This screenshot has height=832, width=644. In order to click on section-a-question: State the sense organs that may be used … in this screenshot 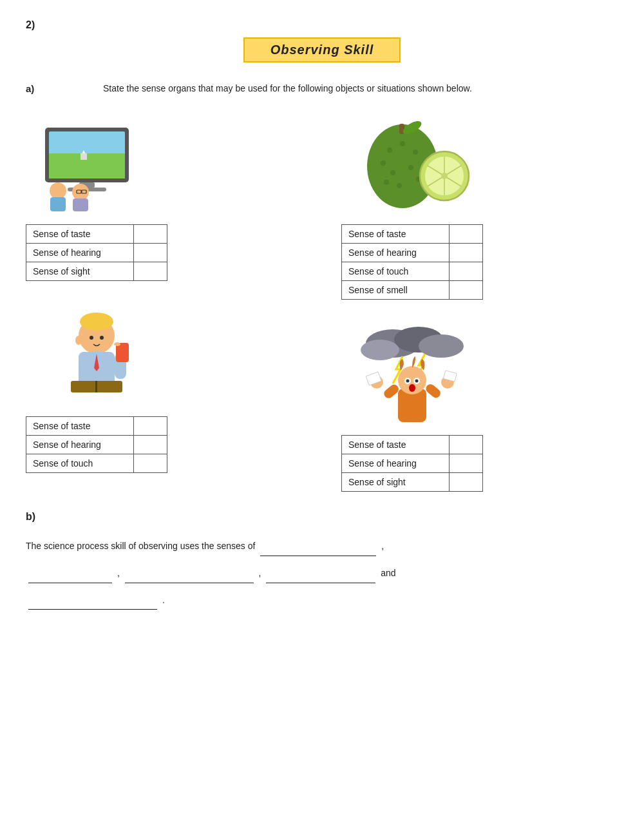, I will do `click(287, 89)`.